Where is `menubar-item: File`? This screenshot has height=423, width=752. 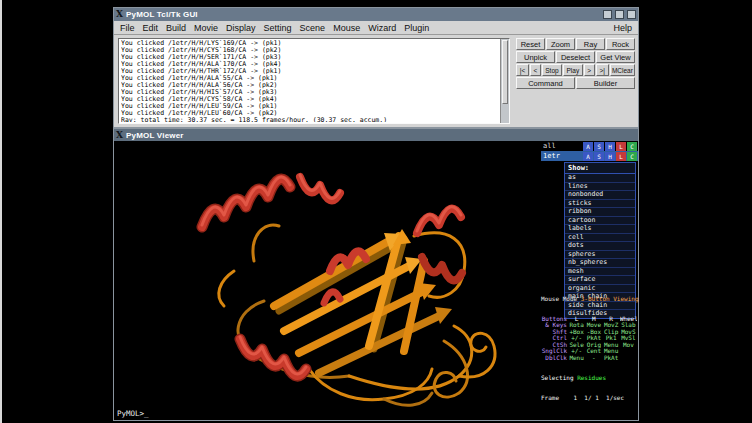
menubar-item: File is located at coordinates (128, 28).